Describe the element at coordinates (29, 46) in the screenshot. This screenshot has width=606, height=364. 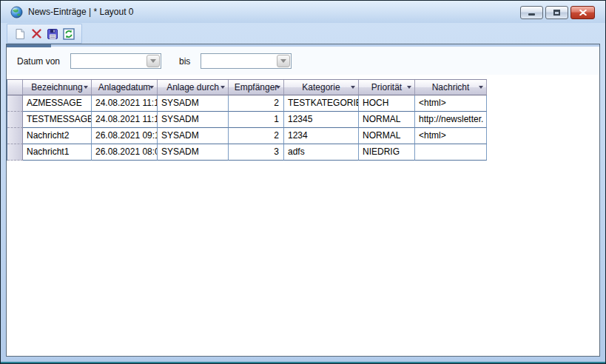
I see `panel-header-accent` at that location.